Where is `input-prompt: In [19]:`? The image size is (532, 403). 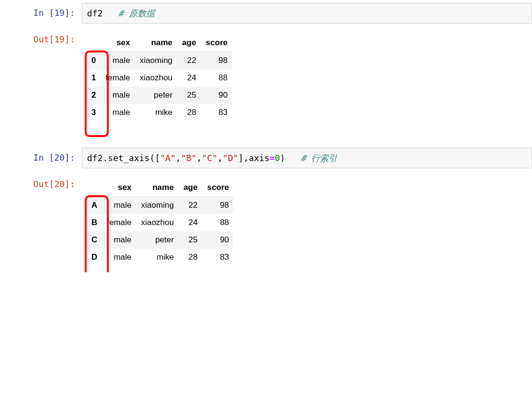
input-prompt: In [19]: is located at coordinates (41, 11).